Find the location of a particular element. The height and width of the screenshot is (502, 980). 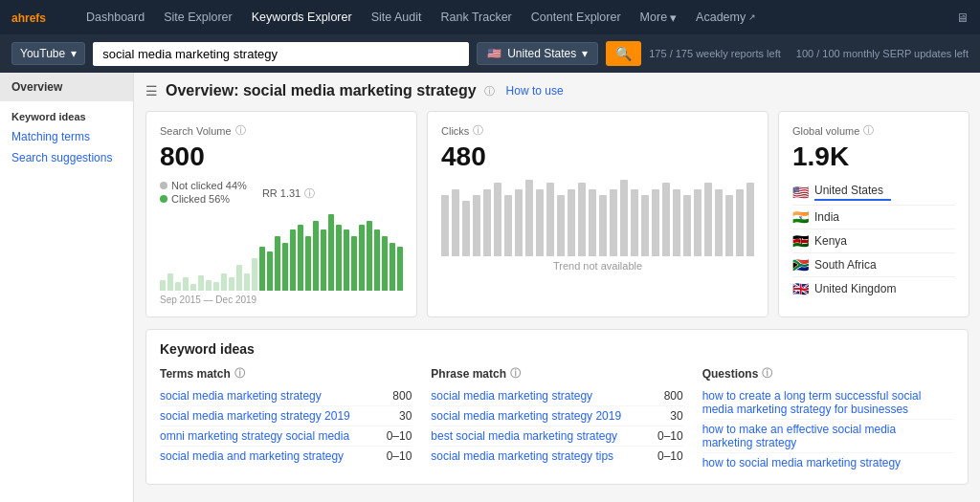

clicks-label: Clicks ⓘ is located at coordinates (597, 130).